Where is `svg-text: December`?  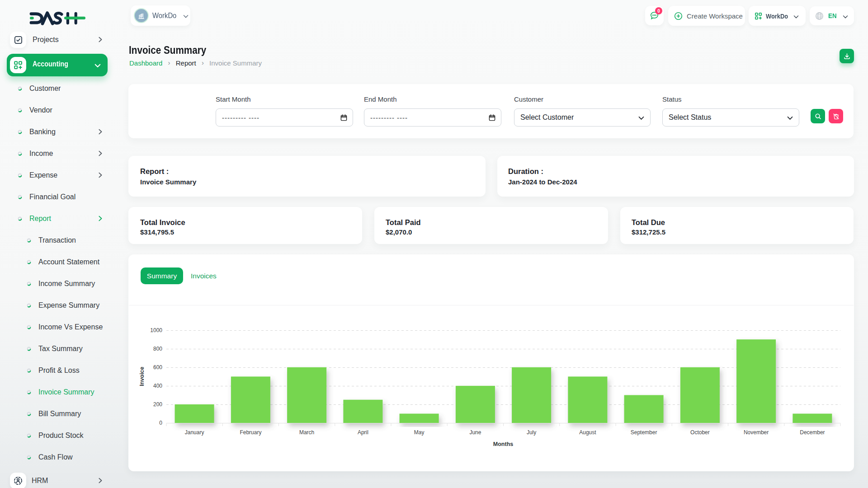 svg-text: December is located at coordinates (812, 432).